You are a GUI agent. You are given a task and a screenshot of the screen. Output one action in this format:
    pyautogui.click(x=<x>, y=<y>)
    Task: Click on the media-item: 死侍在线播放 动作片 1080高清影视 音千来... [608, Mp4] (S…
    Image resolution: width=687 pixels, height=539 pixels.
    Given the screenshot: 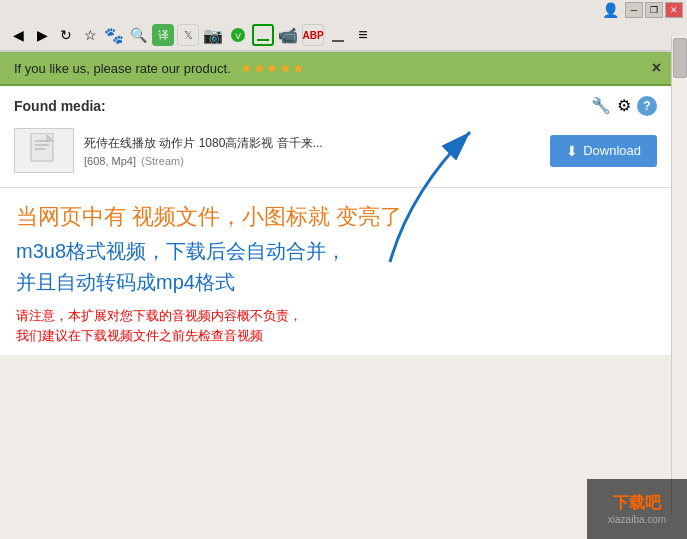 What is the action you would take?
    pyautogui.click(x=336, y=150)
    